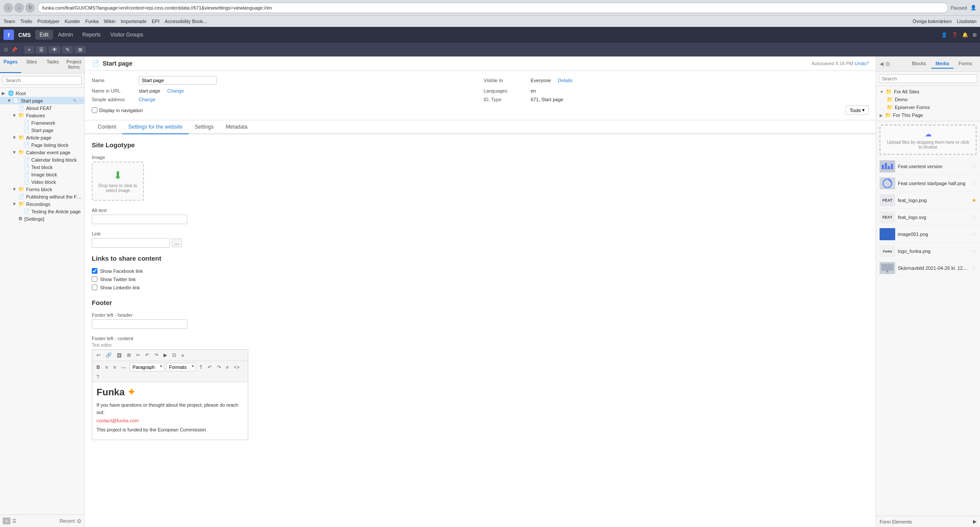 Image resolution: width=980 pixels, height=527 pixels. Describe the element at coordinates (32, 65) in the screenshot. I see `sidebar-tab-sites: Sites` at that location.